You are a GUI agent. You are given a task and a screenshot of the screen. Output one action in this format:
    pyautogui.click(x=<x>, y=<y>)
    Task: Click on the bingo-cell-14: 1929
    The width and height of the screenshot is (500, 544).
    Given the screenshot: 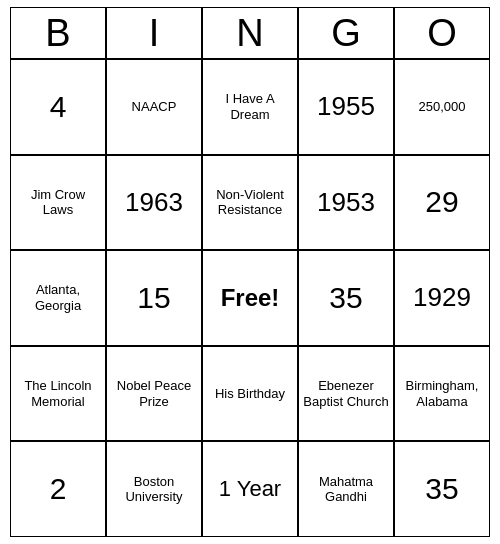 What is the action you would take?
    pyautogui.click(x=442, y=298)
    